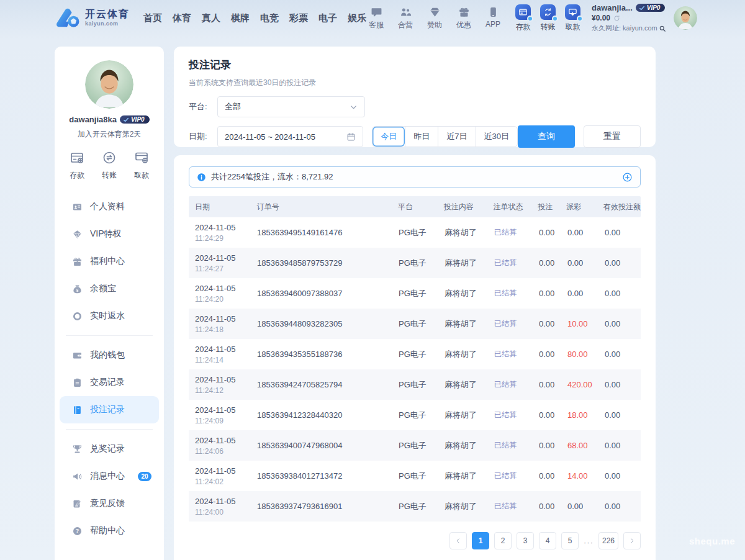  What do you see at coordinates (547, 263) in the screenshot?
I see `cell-bet: 0.00` at bounding box center [547, 263].